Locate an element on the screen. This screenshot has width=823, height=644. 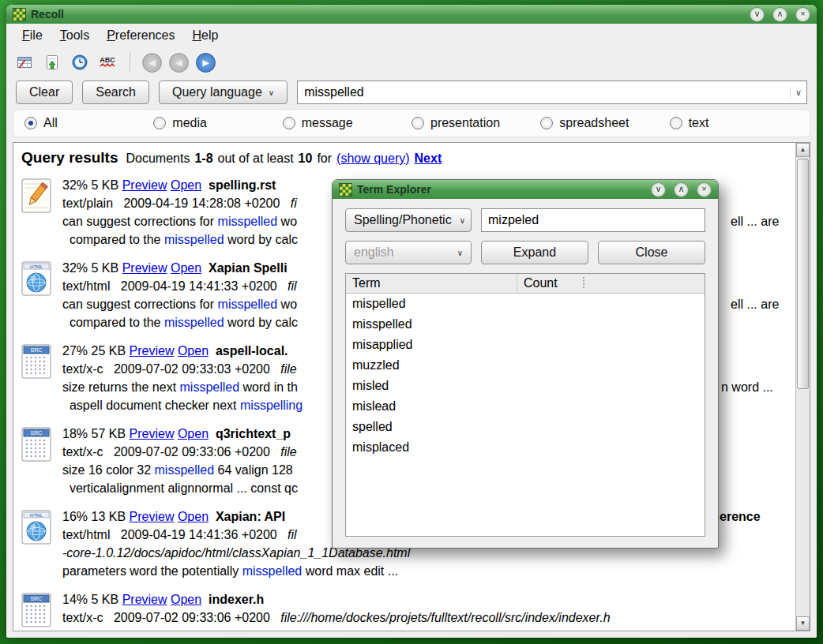
filter-spreadsheet: spreadsheet is located at coordinates (605, 123).